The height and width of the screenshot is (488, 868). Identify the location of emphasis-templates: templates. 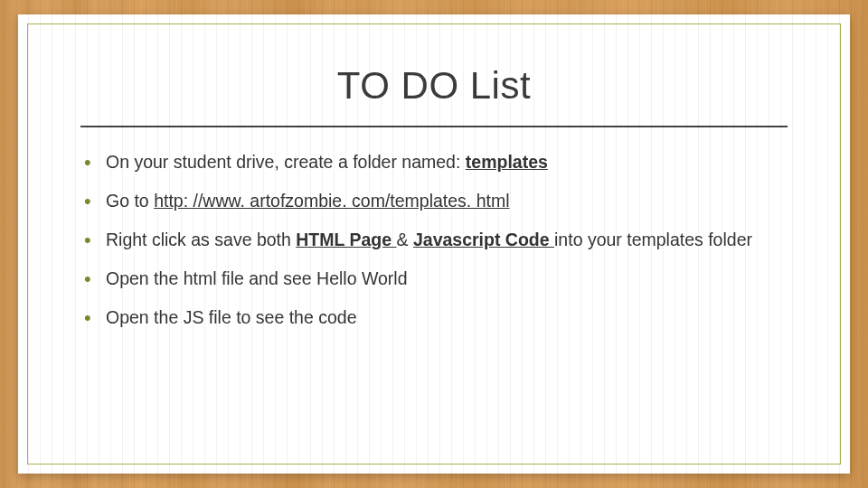
(506, 162).